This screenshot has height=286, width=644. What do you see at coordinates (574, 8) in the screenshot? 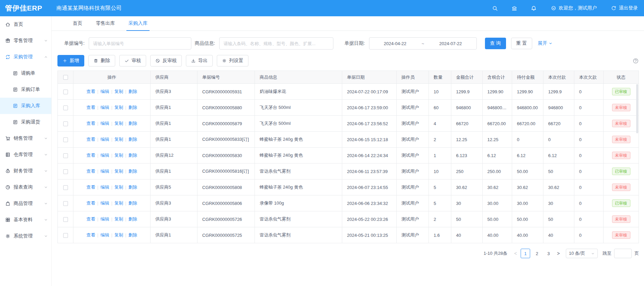
I see `user-menu: 欢迎您，测试用户` at bounding box center [574, 8].